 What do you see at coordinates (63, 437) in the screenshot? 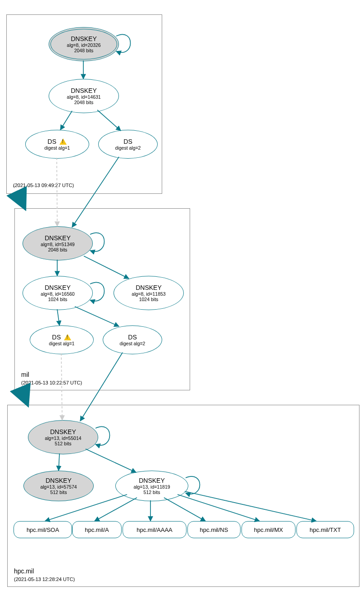
I see `node-hpc-ksk: DNSKEY alg=13, id=55014 512 bits` at bounding box center [63, 437].